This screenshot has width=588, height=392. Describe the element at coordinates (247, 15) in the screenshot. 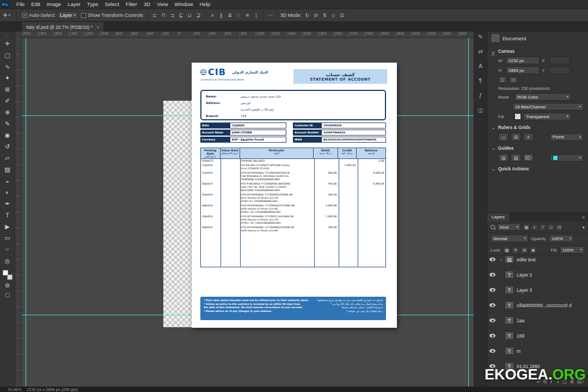

I see `distribute-right-icon: ≋` at that location.